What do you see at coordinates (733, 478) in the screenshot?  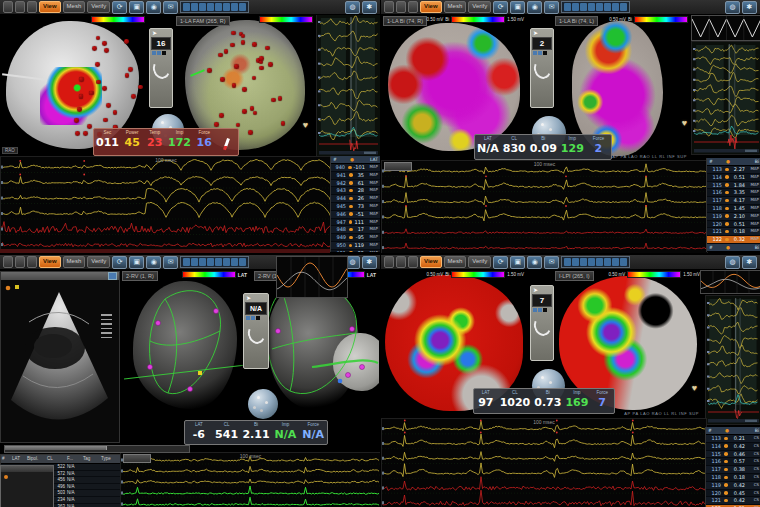 I see `point-row: 1180.18CS` at bounding box center [733, 478].